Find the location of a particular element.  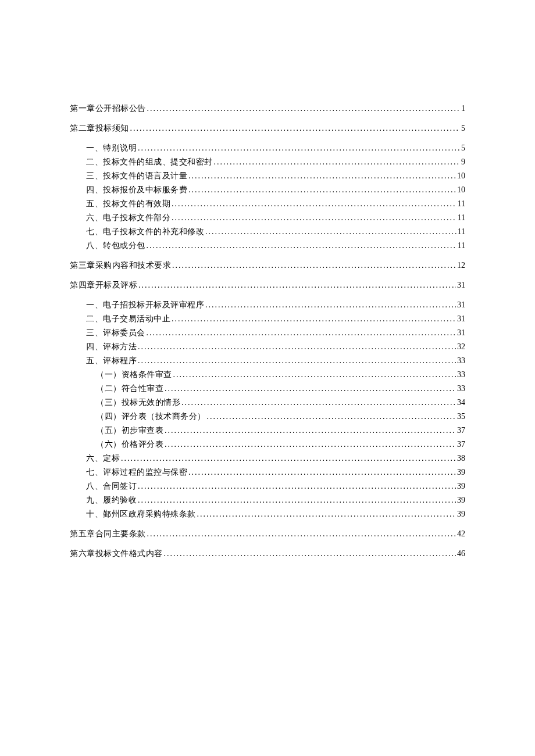

toc-entry-page: 38 is located at coordinates (461, 458).